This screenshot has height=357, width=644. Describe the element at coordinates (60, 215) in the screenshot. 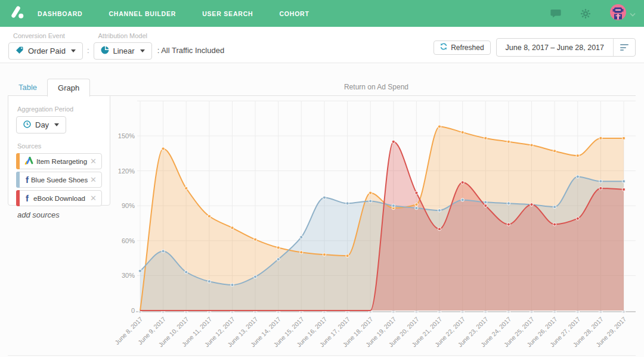

I see `add-sources-link: add sources` at that location.